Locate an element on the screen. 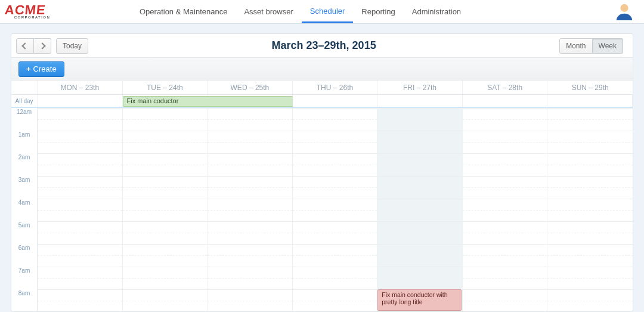 The image size is (644, 312). today-button: Today is located at coordinates (72, 46).